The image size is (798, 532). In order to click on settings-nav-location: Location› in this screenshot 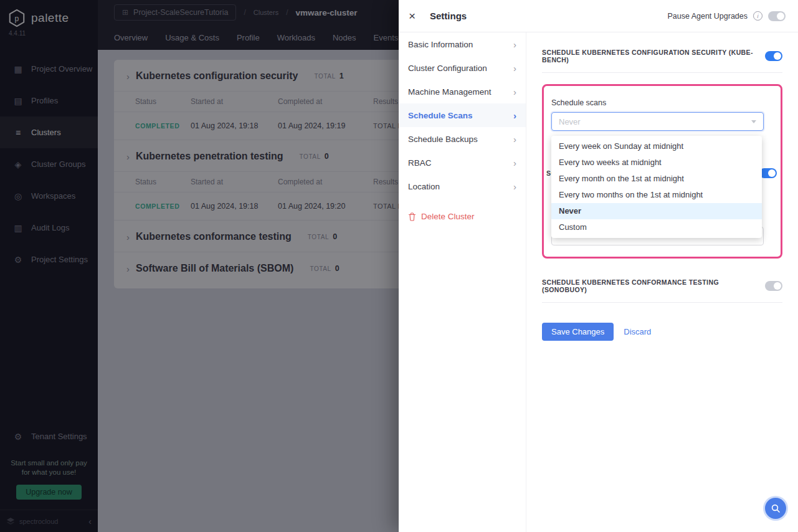, I will do `click(462, 186)`.